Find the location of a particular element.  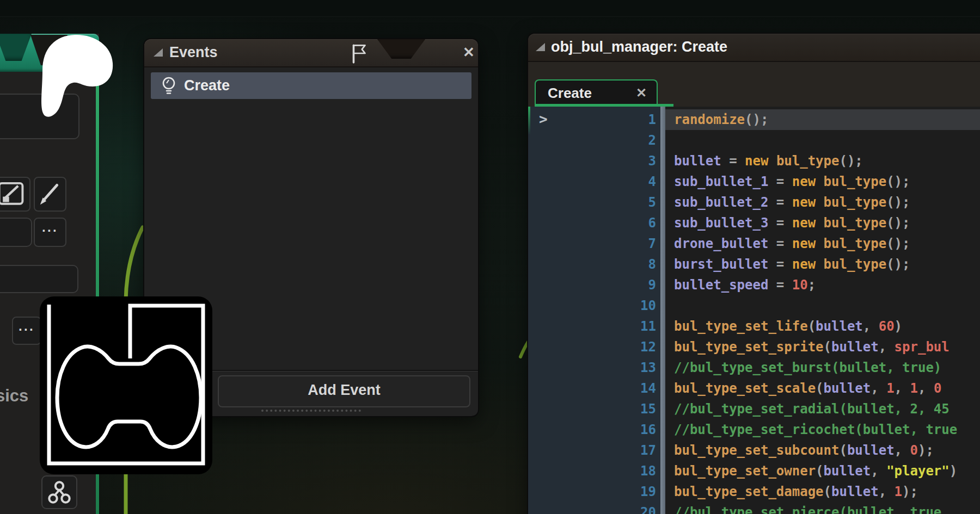

code-line: bullet_speed = 10; is located at coordinates (823, 285).